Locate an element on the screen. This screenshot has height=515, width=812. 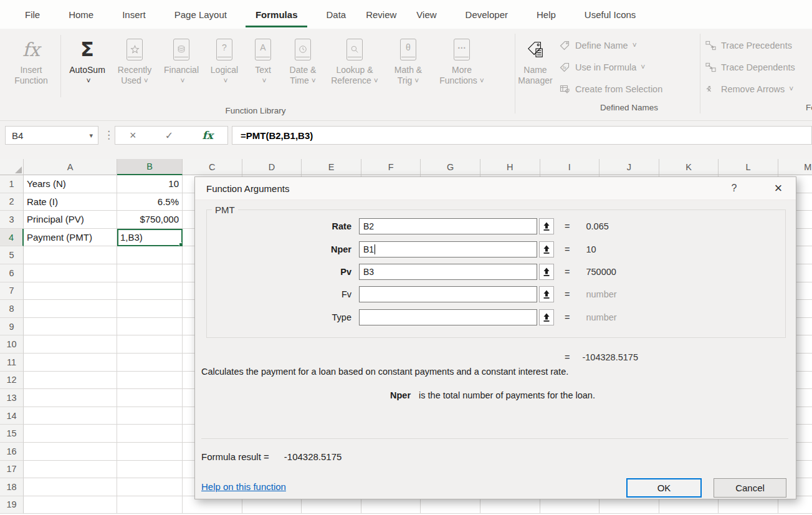
row-header-17: 17 is located at coordinates (12, 470).